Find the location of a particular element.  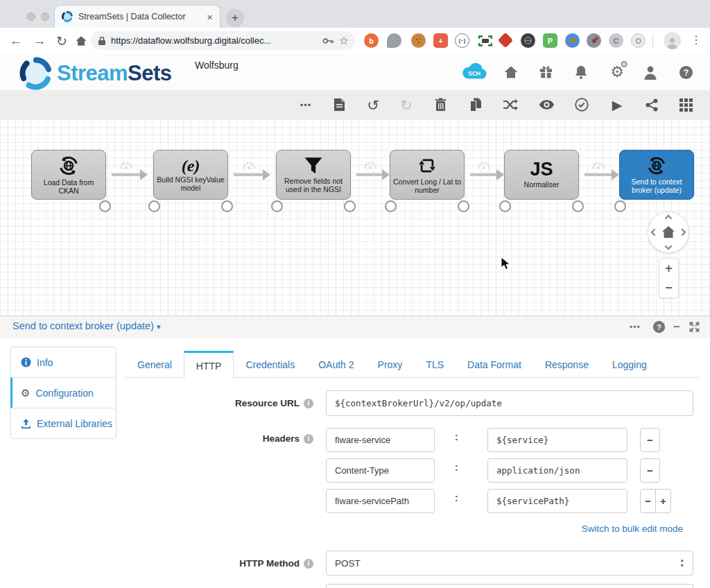

new-tab-button: + is located at coordinates (235, 18).